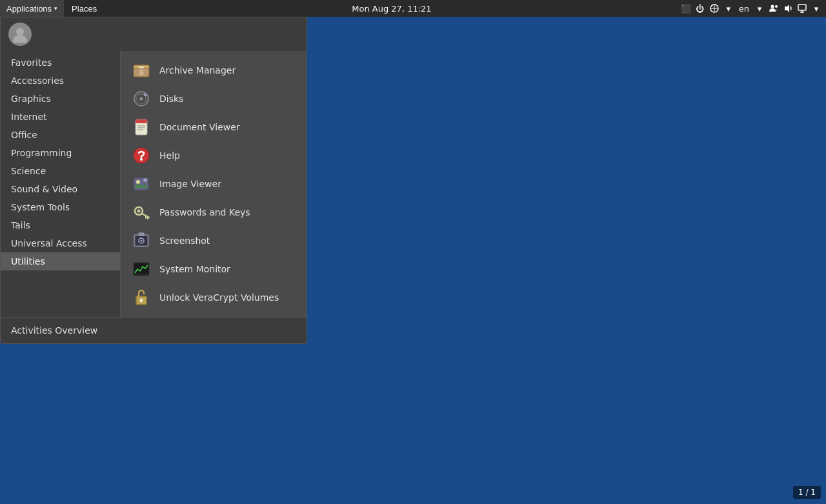 The image size is (826, 504). I want to click on sidebar-item-tails: Tails, so click(61, 225).